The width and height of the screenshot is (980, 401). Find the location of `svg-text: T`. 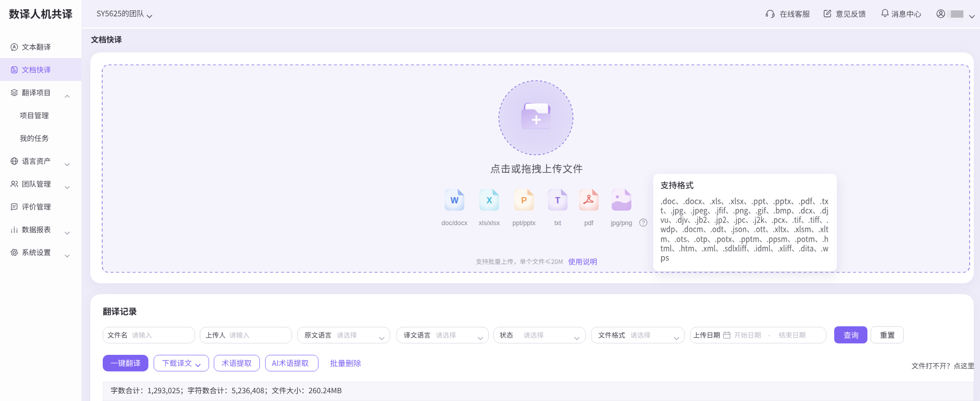

svg-text: T is located at coordinates (558, 200).